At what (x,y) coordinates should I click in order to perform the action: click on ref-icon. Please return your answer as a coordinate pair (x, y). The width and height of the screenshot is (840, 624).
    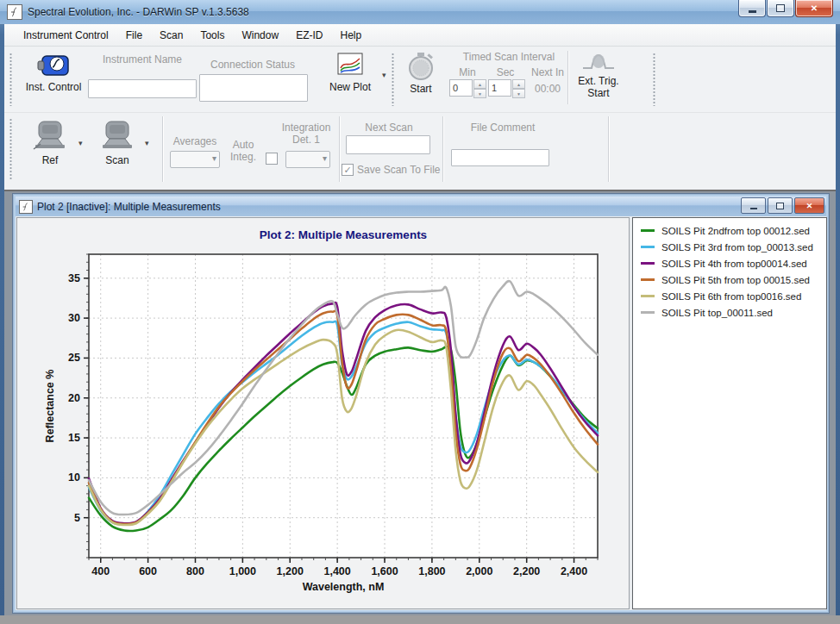
    Looking at the image, I should click on (50, 138).